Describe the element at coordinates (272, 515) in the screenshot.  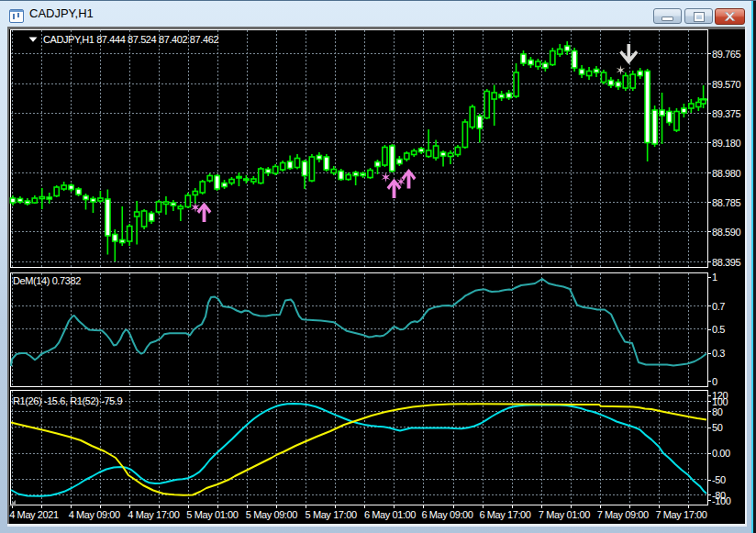
I see `svg-text: 5 May 09:00` at that location.